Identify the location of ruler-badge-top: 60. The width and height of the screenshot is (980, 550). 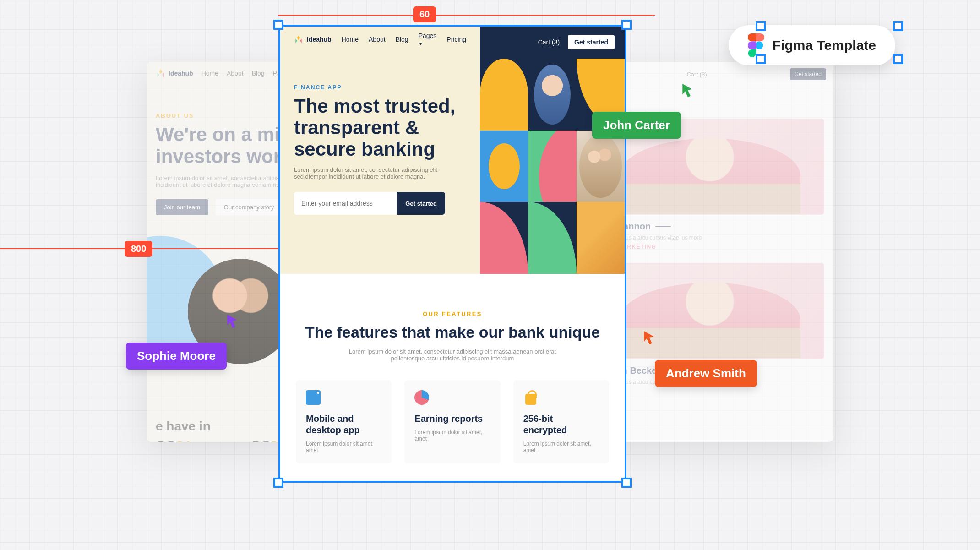
(425, 15).